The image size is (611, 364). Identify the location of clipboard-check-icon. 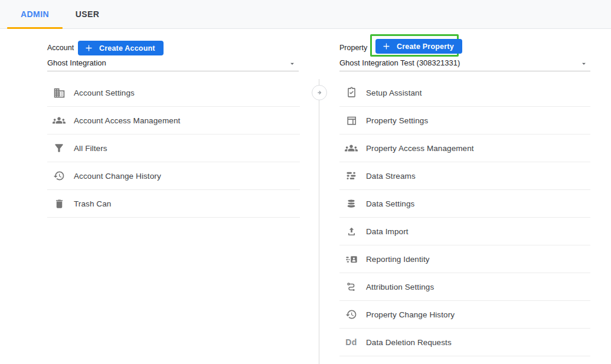
(351, 93).